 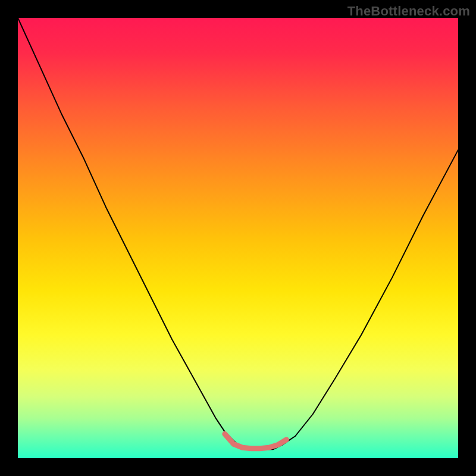 What do you see at coordinates (409, 11) in the screenshot?
I see `watermark-text: TheBottleneck.com` at bounding box center [409, 11].